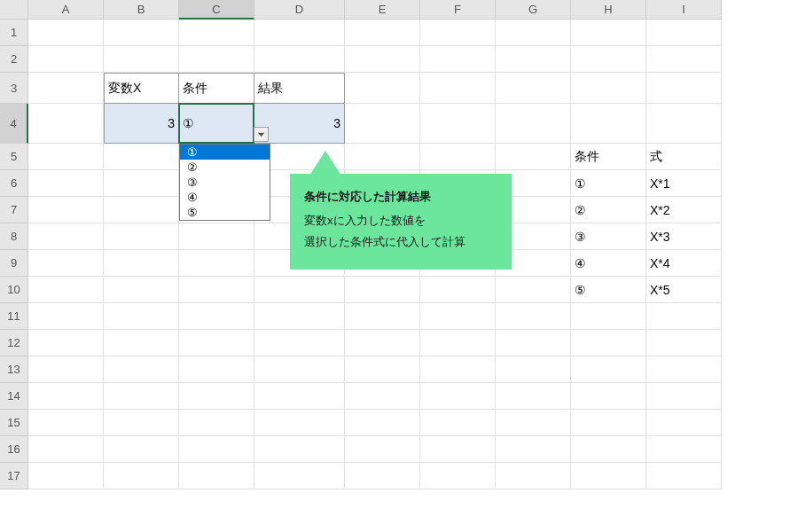 The height and width of the screenshot is (532, 798). Describe the element at coordinates (685, 10) in the screenshot. I see `col-header-I: I` at that location.